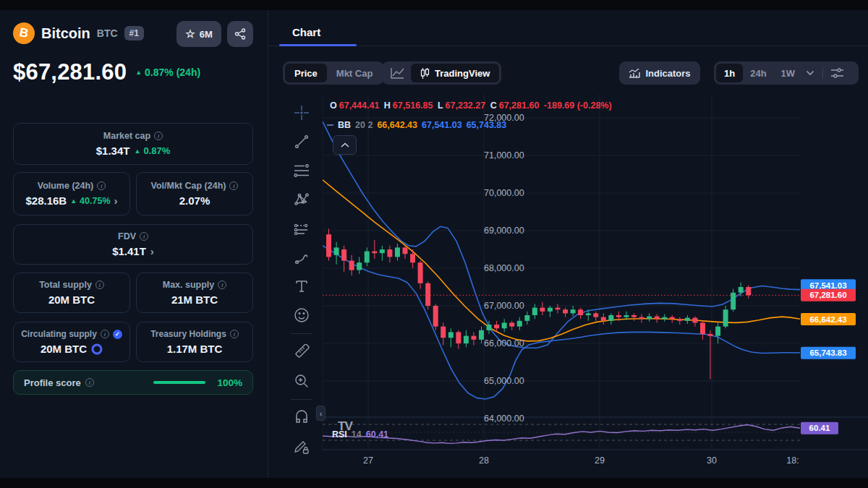 The image size is (868, 488). I want to click on magnet-icon, so click(302, 418).